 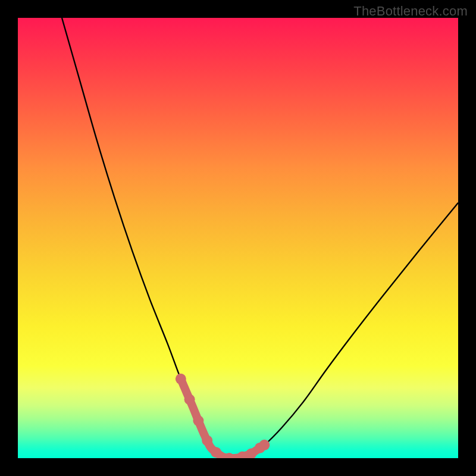 What do you see at coordinates (411, 11) in the screenshot?
I see `watermark-text: TheBottleneck.com` at bounding box center [411, 11].